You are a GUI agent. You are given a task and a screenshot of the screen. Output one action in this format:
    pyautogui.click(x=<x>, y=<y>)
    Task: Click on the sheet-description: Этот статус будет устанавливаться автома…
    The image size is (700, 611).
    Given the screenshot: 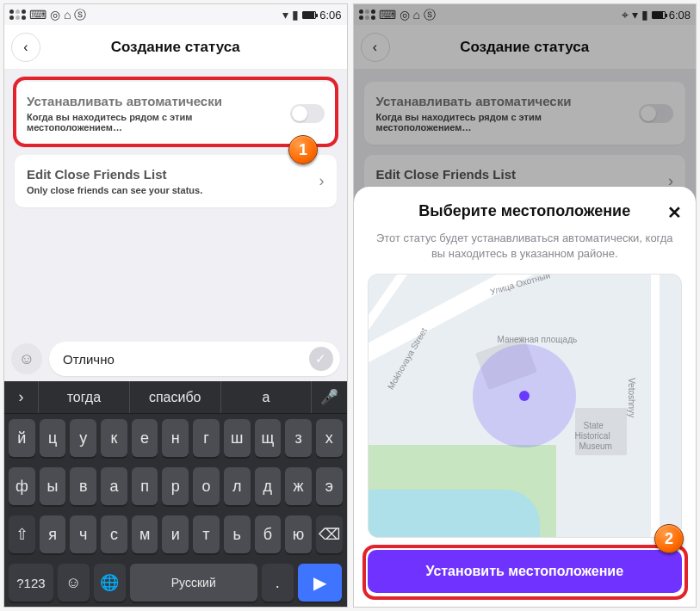 What is the action you would take?
    pyautogui.click(x=525, y=246)
    